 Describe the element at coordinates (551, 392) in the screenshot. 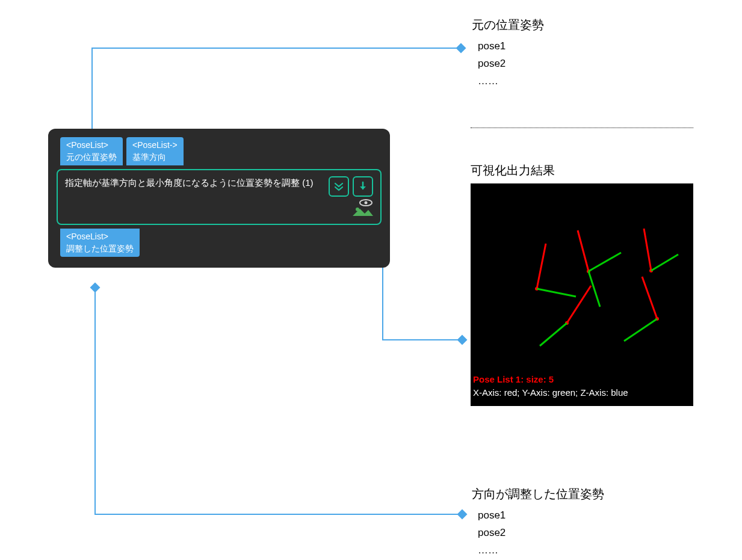

I see `vis-label-legend: X-Axis: red; Y-Axis: green; Z-Axis: blue` at that location.